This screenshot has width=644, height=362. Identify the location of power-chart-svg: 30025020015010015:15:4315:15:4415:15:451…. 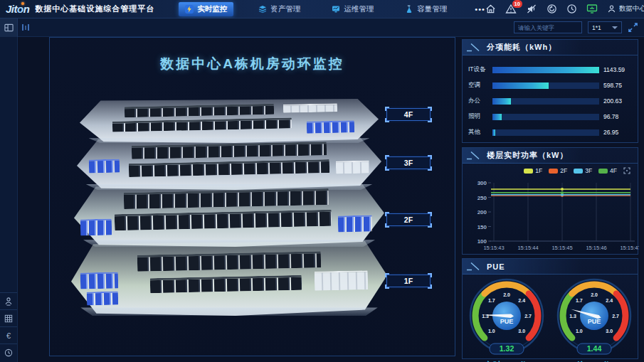
(552, 215).